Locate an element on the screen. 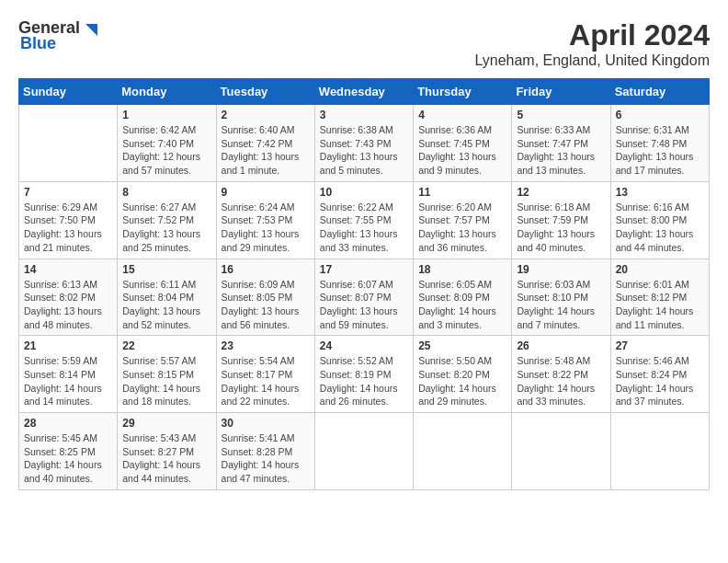  day-info: Sunrise: 6:38 AM Sunset: 7:43 PM Dayligh… is located at coordinates (364, 151).